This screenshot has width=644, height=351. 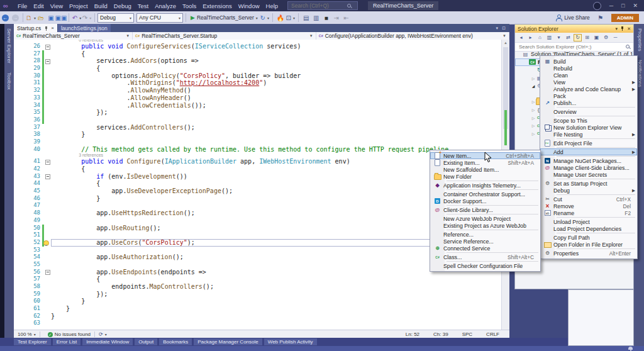 I want to click on add-menu-reference: Reference..., so click(x=486, y=234).